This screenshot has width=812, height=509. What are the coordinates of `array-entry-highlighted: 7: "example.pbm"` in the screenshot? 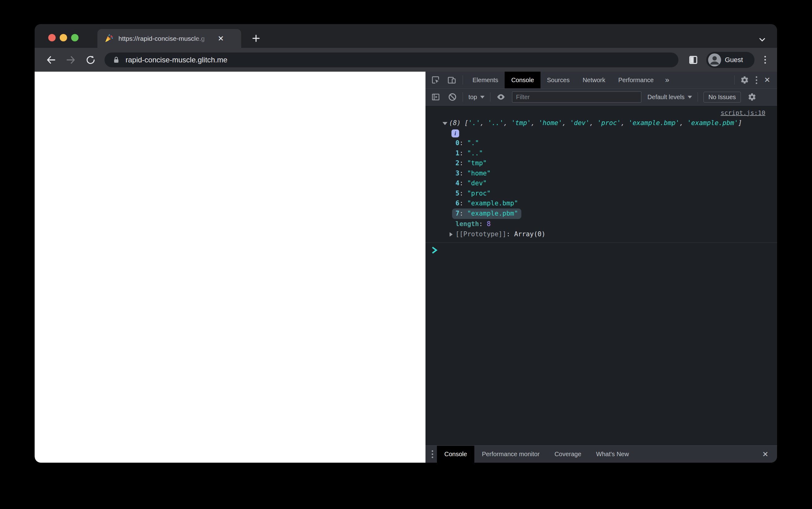 It's located at (601, 214).